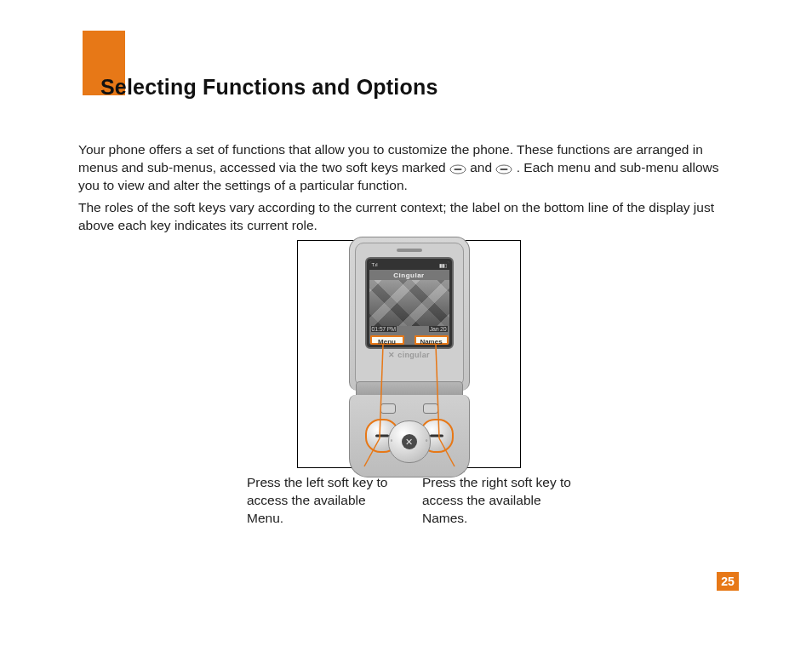 Image resolution: width=812 pixels, height=669 pixels. Describe the element at coordinates (409, 250) in the screenshot. I see `earpiece-icon` at that location.